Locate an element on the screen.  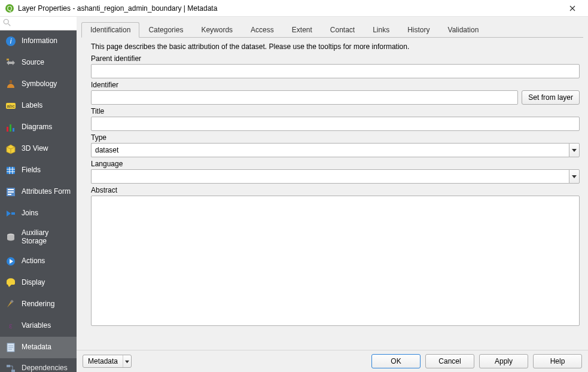
tab-identification: Identification is located at coordinates (110, 30).